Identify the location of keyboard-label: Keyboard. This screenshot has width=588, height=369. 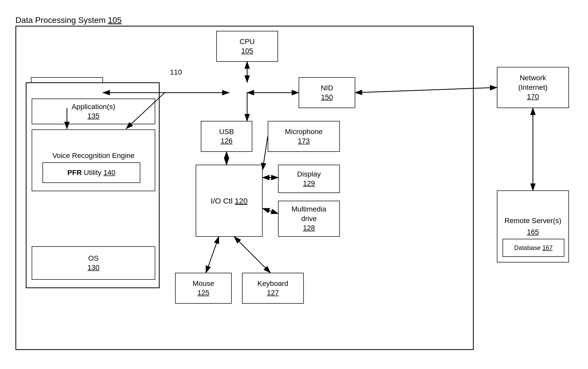
(273, 284).